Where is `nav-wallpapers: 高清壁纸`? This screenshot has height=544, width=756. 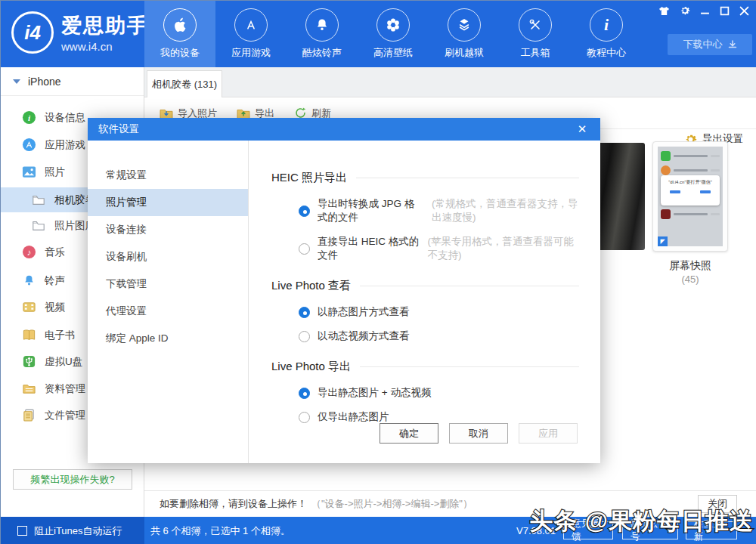 nav-wallpapers: 高清壁纸 is located at coordinates (393, 34).